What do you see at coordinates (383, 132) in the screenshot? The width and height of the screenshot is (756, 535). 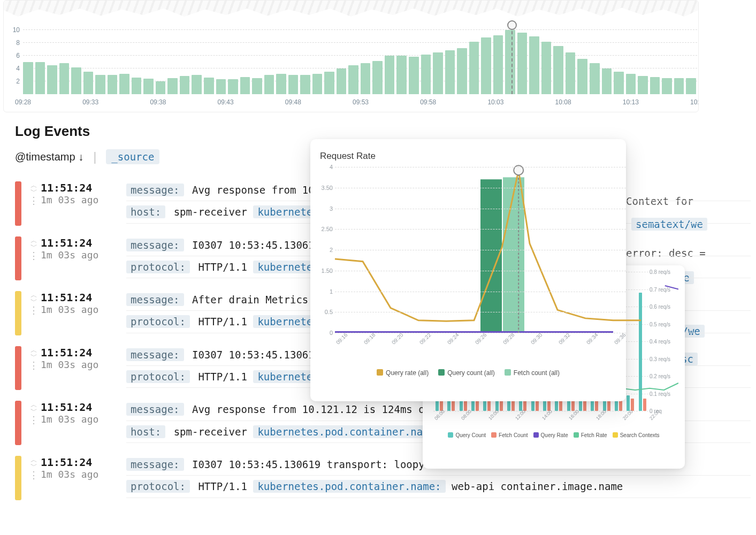 I see `section-title: Log Events` at bounding box center [383, 132].